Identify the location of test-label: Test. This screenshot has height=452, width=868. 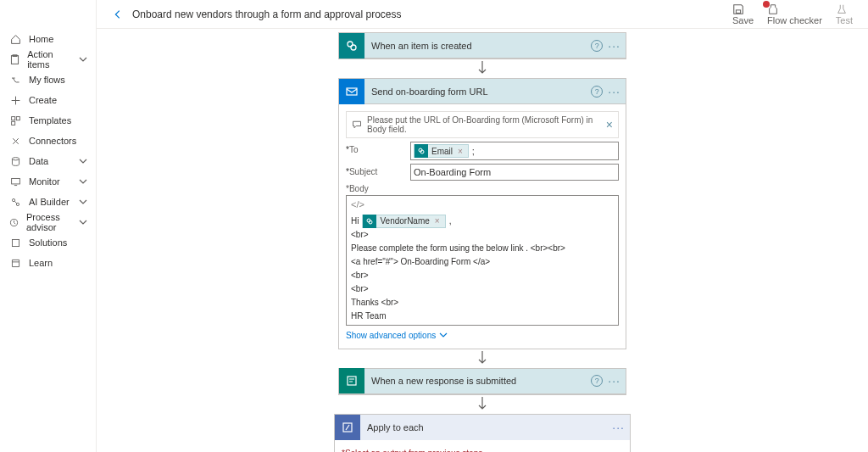
(844, 20).